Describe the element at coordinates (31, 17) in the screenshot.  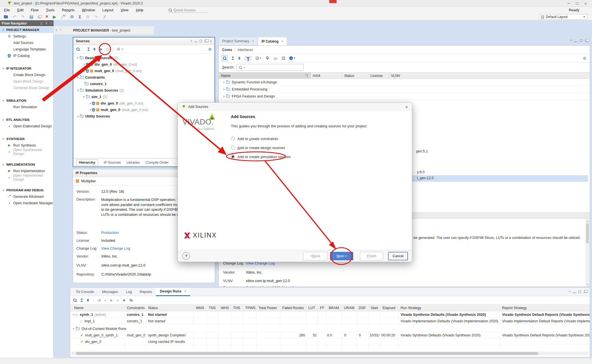
I see `save-icon: ▤` at that location.